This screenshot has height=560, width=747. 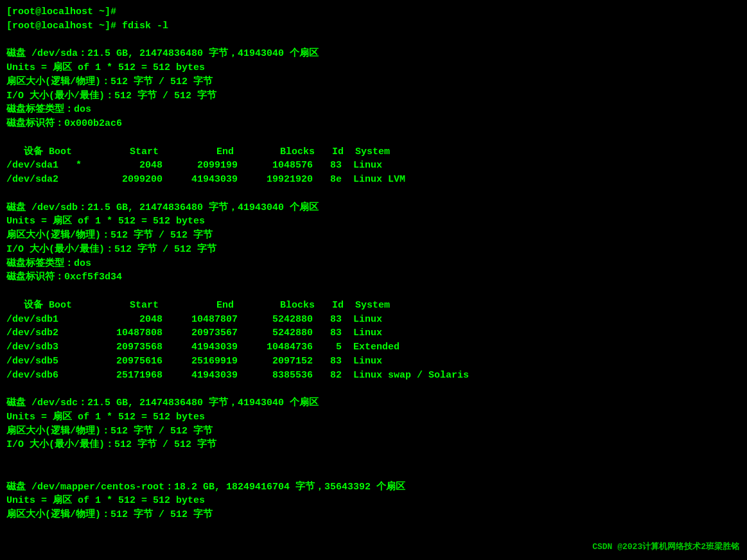 What do you see at coordinates (374, 333) in the screenshot?
I see `terminal-line: /dev/sdb2 10487808 20973567 5242880 83 L…` at bounding box center [374, 333].